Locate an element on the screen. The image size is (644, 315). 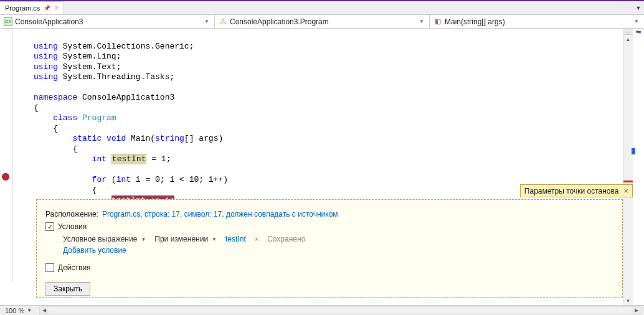
splitter-handle: ― is located at coordinates (628, 32).